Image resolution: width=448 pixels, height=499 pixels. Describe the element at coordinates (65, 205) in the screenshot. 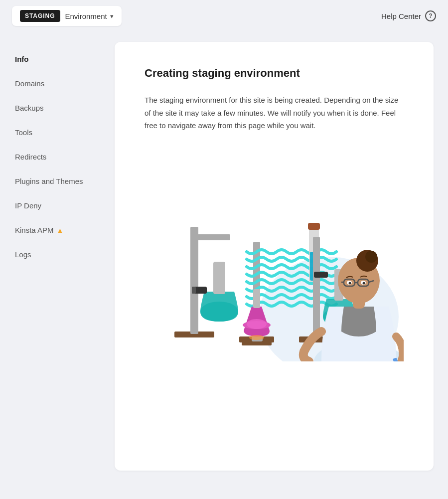

I see `sidebar-item-ip-deny: IP Deny` at that location.